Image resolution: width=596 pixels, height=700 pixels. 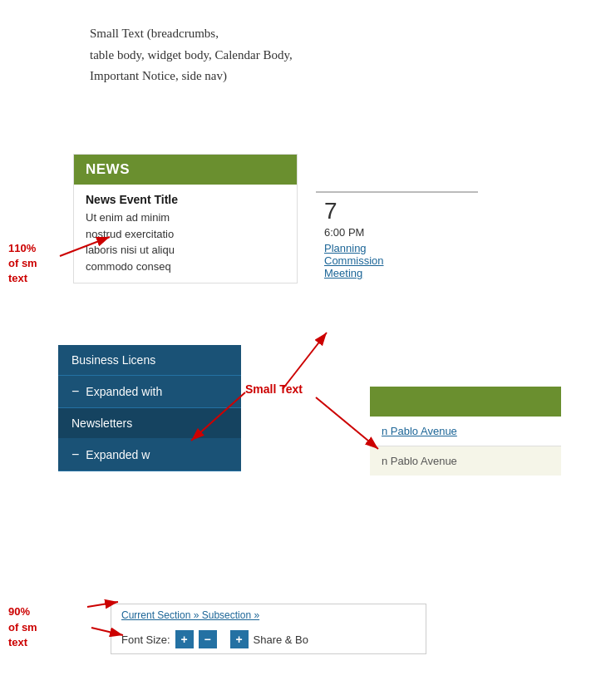 What do you see at coordinates (397, 239) in the screenshot?
I see `calendar-widget: 7 6:00 PM Planning Commission Meeting` at bounding box center [397, 239].